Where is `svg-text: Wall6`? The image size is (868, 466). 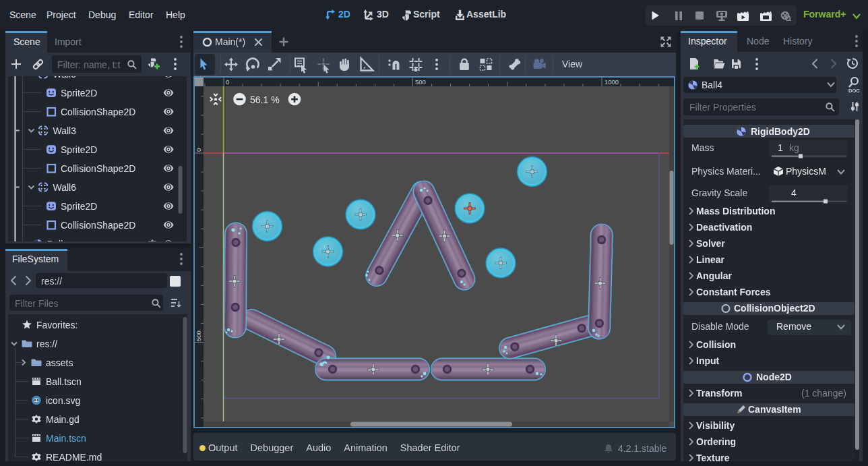
svg-text: Wall6 is located at coordinates (65, 187).